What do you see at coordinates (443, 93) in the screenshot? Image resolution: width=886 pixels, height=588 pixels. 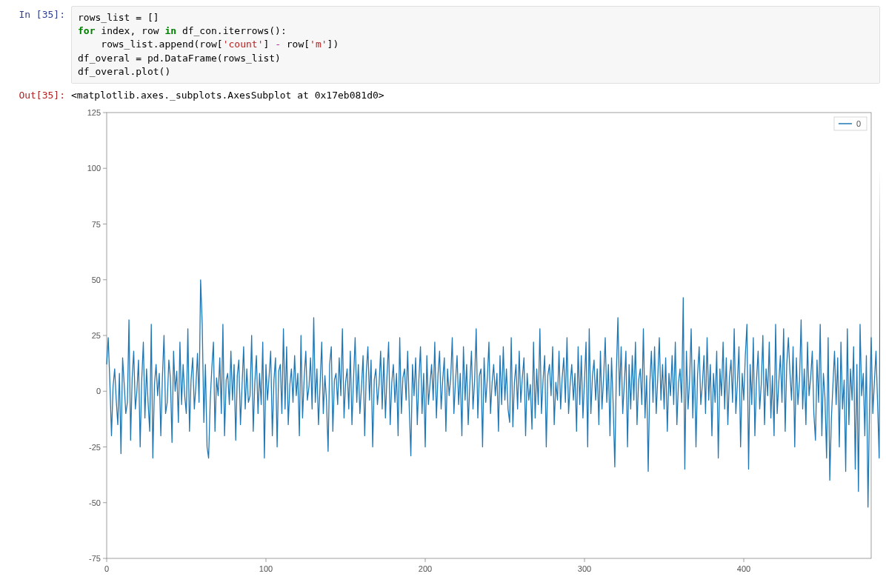 I see `output-cell: Out[35]: <matplotlib.axes._subplots.Axes…` at bounding box center [443, 93].